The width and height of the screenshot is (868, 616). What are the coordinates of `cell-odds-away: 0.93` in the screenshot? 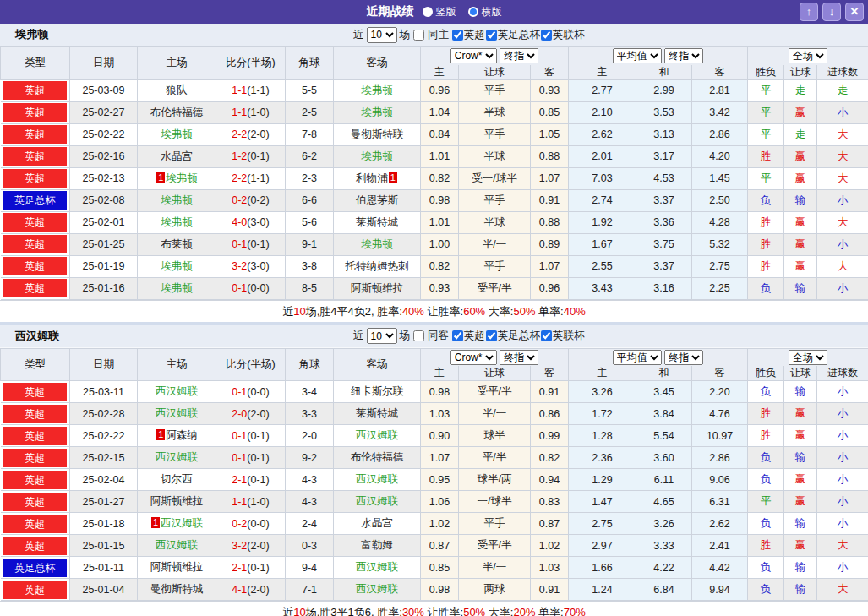 It's located at (549, 90).